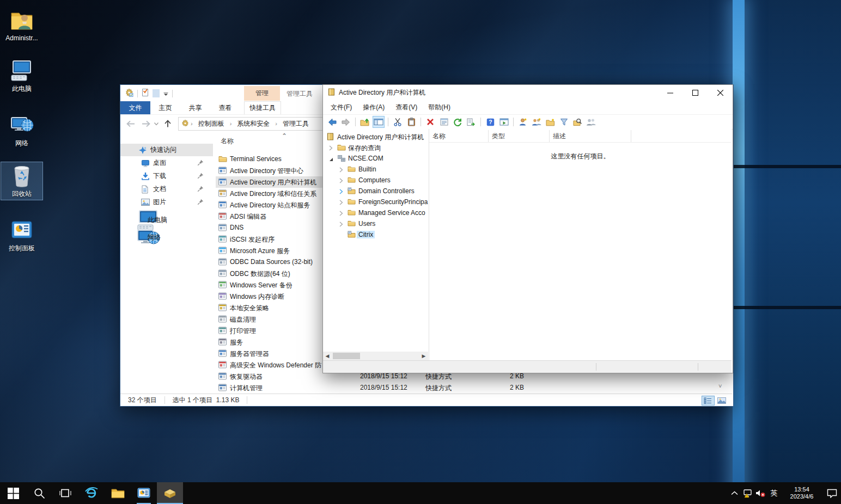  I want to click on menu-help: 帮助(H), so click(439, 108).